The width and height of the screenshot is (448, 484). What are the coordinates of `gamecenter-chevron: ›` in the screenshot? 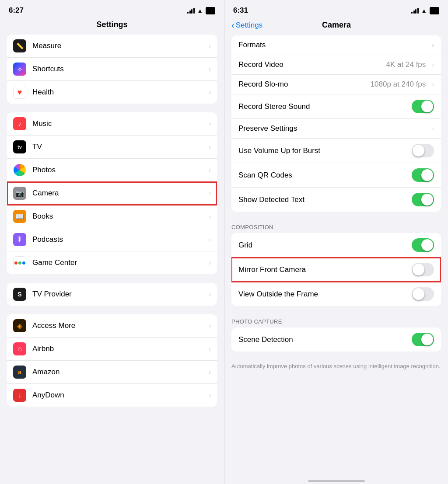 It's located at (210, 263).